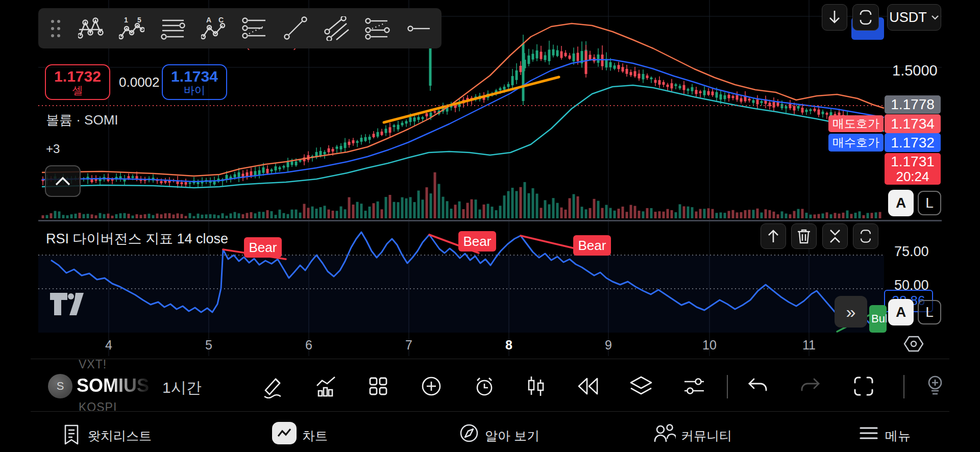 The image size is (980, 452). Describe the element at coordinates (851, 312) in the screenshot. I see `double-chevron-icon: »` at that location.